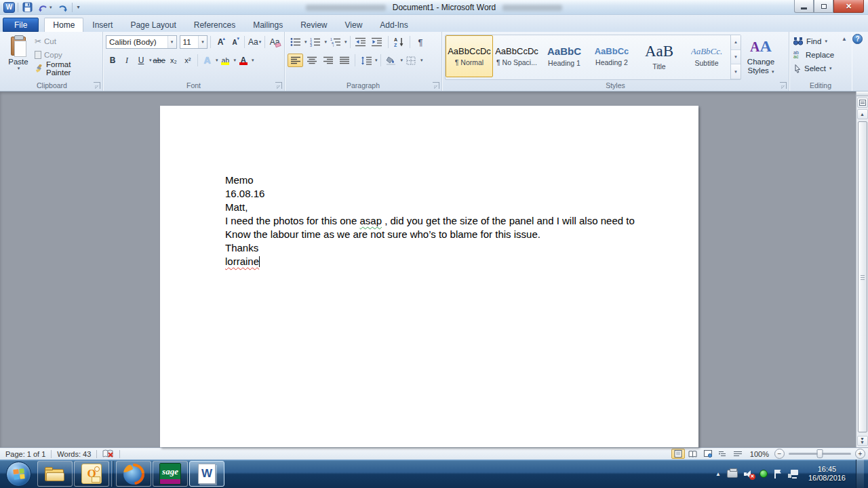 The height and width of the screenshot is (488, 868). Describe the element at coordinates (693, 454) in the screenshot. I see `fullscreen-reading-view-button` at that location.